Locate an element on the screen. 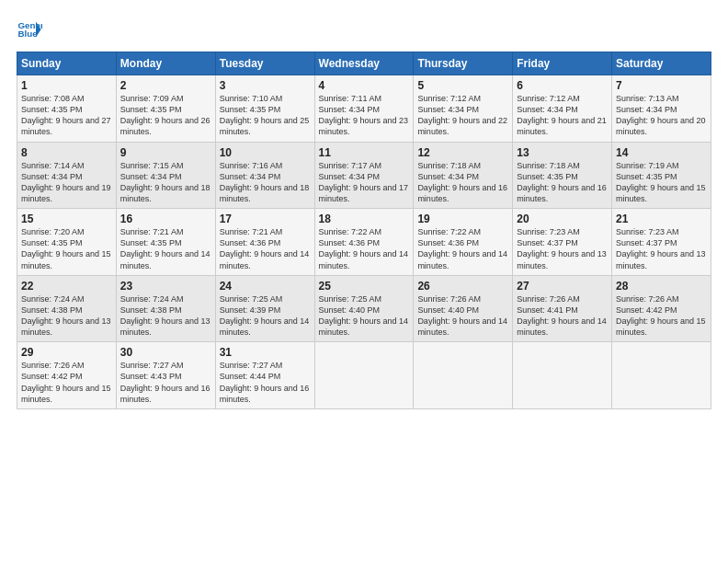 The height and width of the screenshot is (563, 728). day-number: 23 is located at coordinates (165, 286).